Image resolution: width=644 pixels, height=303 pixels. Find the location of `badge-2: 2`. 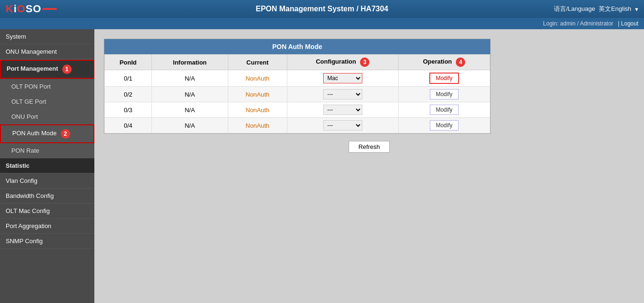

badge-2: 2 is located at coordinates (66, 134).